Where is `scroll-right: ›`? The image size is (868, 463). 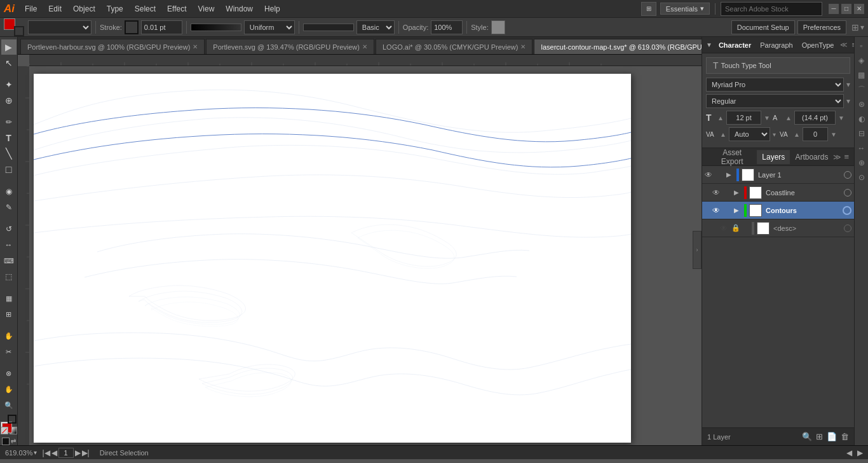 scroll-right: › is located at coordinates (697, 250).